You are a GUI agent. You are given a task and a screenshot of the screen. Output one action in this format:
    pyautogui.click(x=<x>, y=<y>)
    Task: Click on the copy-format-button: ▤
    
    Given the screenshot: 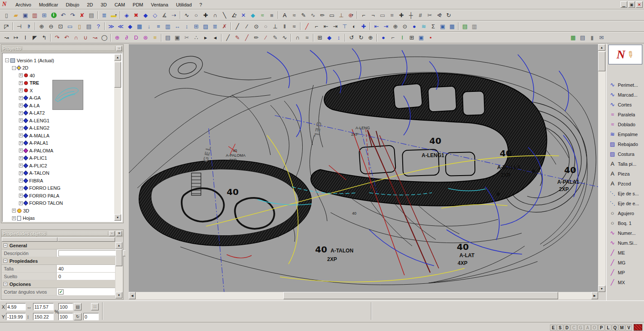 What is the action you would take?
    pyautogui.click(x=91, y=15)
    